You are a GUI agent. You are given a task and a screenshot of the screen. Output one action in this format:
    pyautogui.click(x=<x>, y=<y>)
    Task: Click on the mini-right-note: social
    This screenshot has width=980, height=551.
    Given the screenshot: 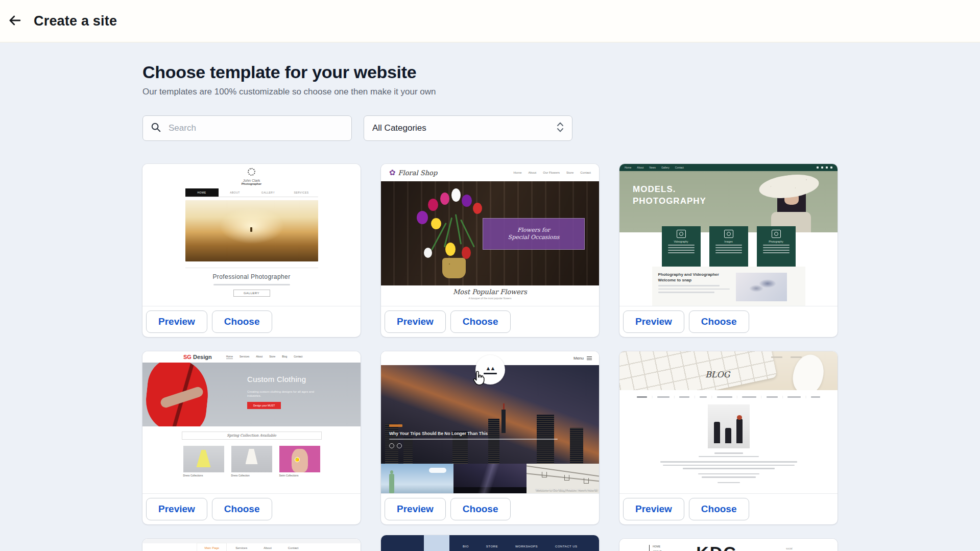 What is the action you would take?
    pyautogui.click(x=790, y=548)
    